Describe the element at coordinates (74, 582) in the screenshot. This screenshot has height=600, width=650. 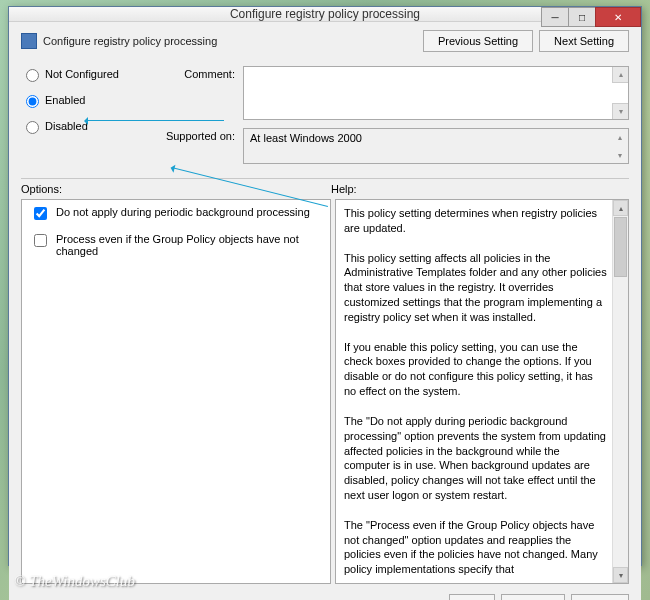
I see `watermark: © TheWindowsClub` at that location.